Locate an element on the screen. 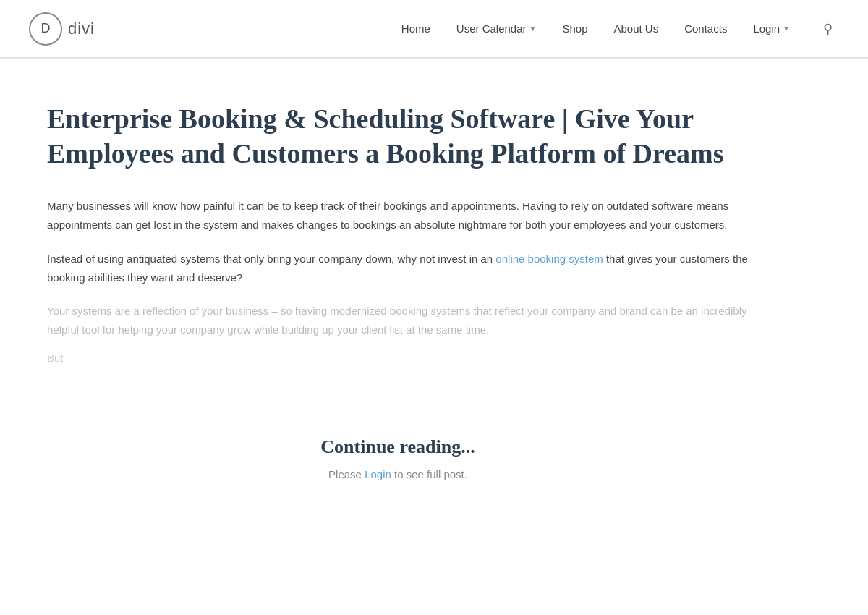  online-booking-system-link: online booking system is located at coordinates (549, 259).